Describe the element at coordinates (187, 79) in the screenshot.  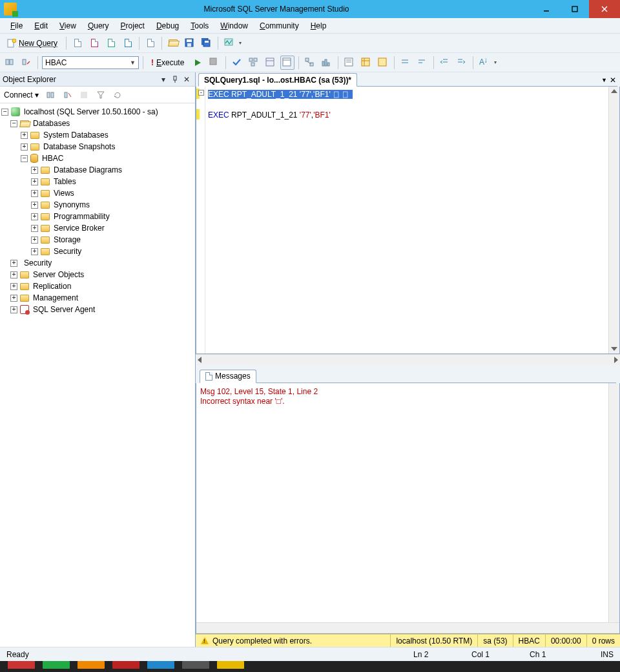
I see `close-panel-icon: ✕` at that location.